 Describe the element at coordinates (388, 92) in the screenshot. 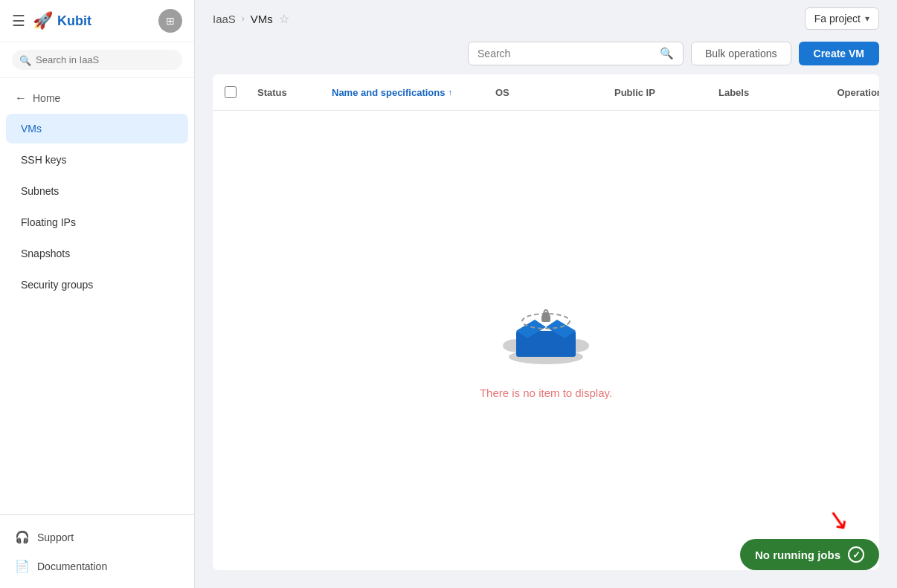

I see `th-name-label: Name and specifications` at that location.